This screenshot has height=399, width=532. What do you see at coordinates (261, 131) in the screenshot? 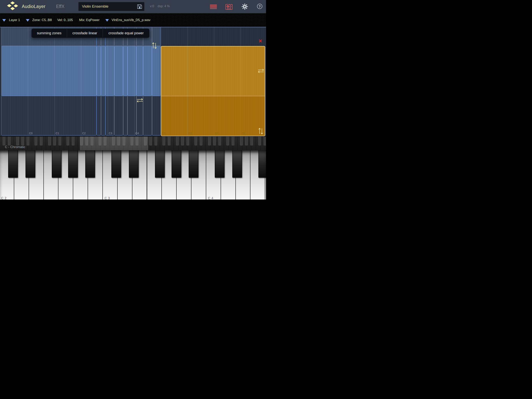
I see `velocity-bottom-handle-icon` at bounding box center [261, 131].